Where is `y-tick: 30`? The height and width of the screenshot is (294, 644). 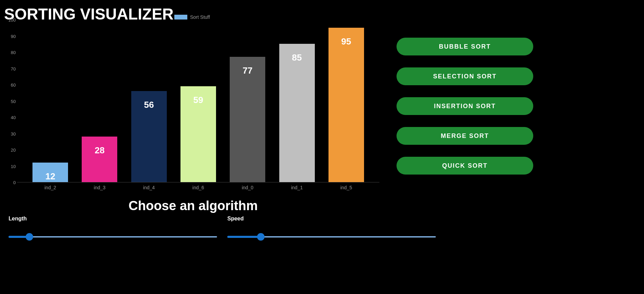 y-tick: 30 is located at coordinates (11, 133).